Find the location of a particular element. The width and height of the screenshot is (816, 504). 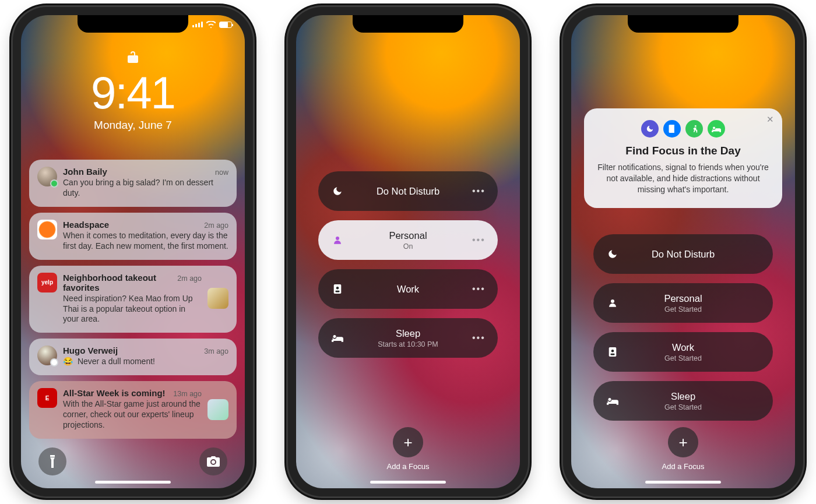

slack-badge-icon is located at coordinates (54, 362).